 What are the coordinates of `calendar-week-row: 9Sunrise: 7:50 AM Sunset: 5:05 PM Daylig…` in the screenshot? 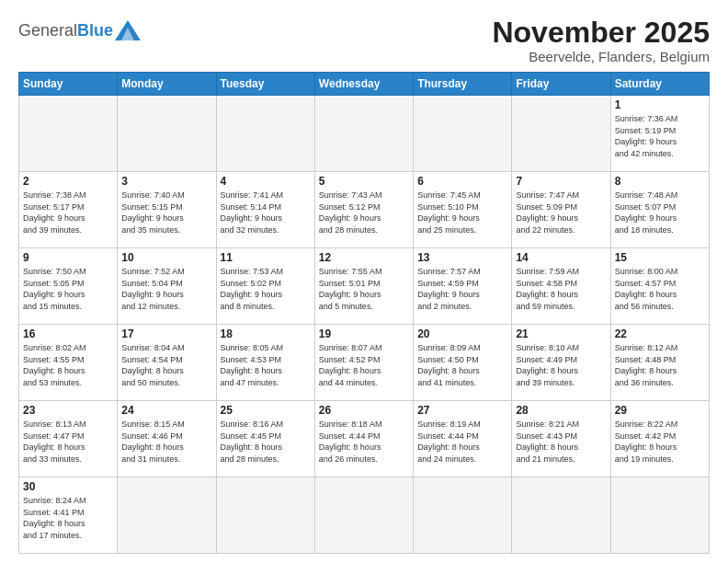 It's located at (364, 287).